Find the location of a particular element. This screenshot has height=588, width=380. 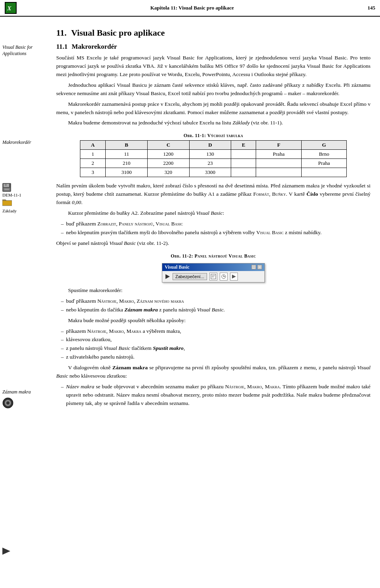

vb-close-btn: × is located at coordinates (260, 267).